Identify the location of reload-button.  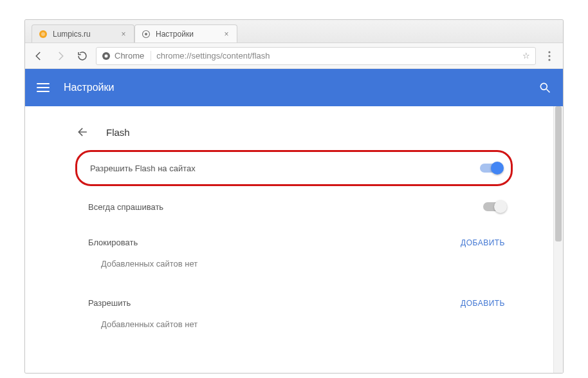
(82, 56).